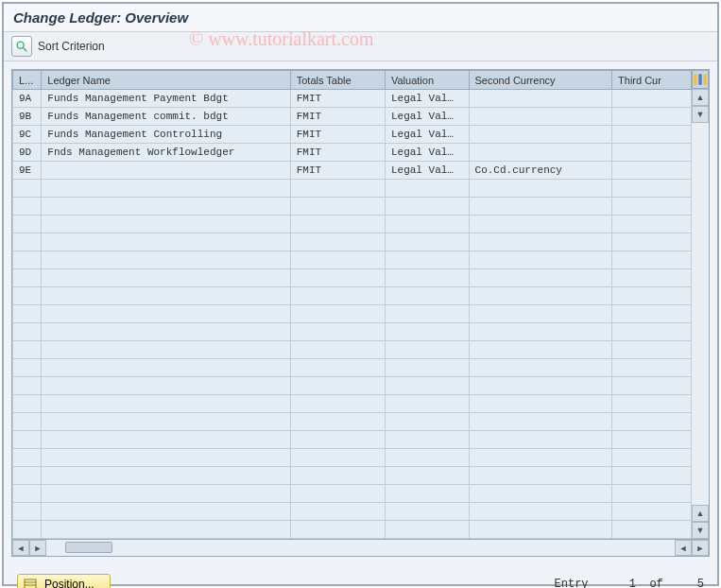  I want to click on cell-name: Fnds Management Workflowledger, so click(166, 153).